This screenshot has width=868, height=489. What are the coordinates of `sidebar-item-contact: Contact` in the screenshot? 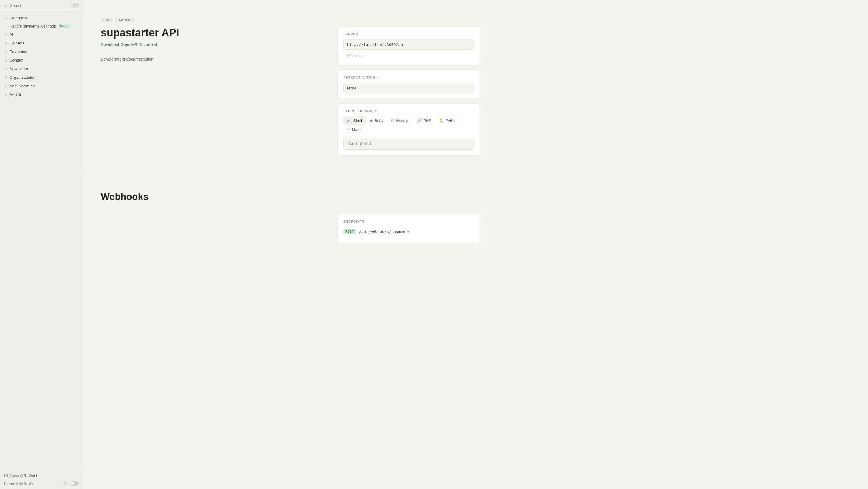 It's located at (41, 60).